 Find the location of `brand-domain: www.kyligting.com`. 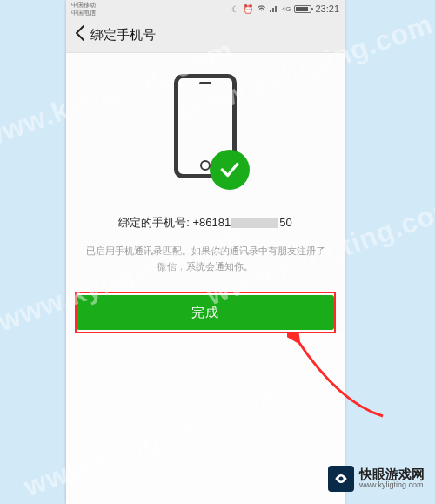

brand-domain: www.kyligting.com is located at coordinates (392, 486).